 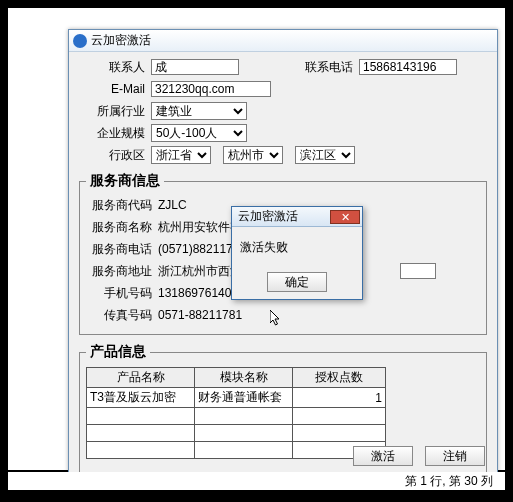 I want to click on vendor-fax-label: 传真号码, so click(x=122, y=316).